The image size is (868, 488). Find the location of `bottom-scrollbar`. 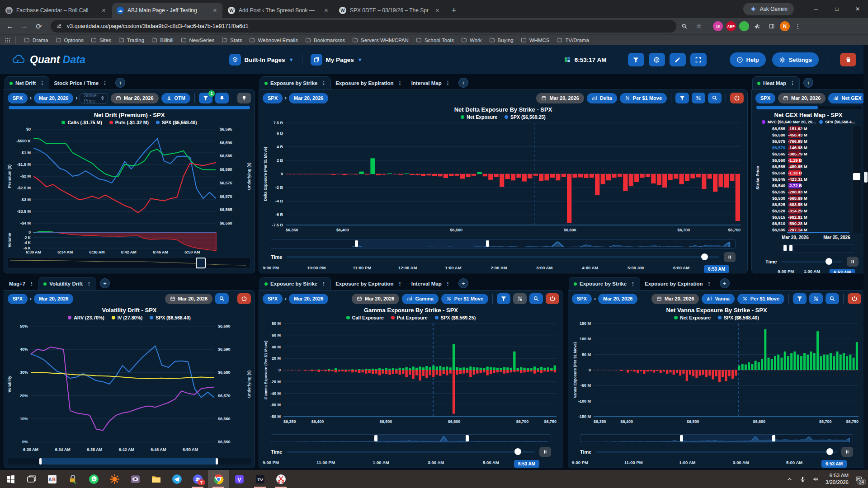

bottom-scrollbar is located at coordinates (129, 461).